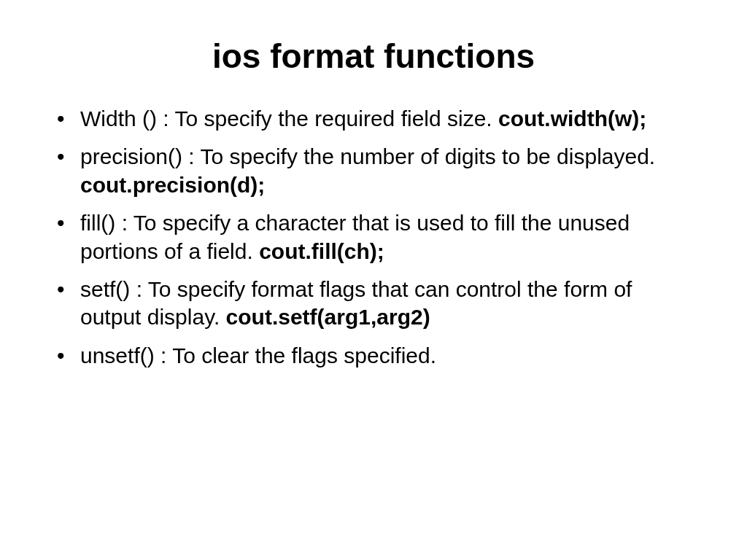  What do you see at coordinates (374, 356) in the screenshot?
I see `list-item: unsetf() : To clear the flags specified.` at bounding box center [374, 356].